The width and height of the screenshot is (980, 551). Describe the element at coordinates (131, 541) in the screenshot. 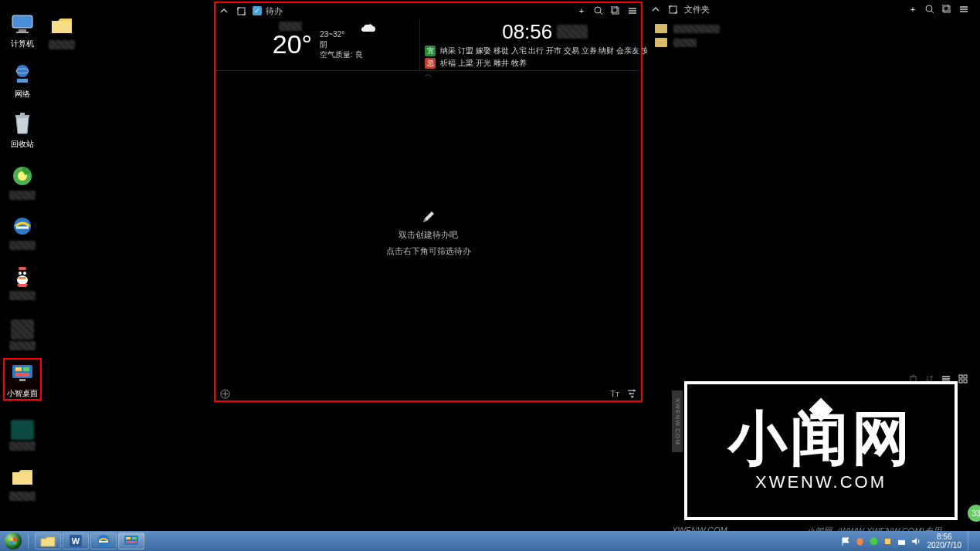

I see `taskbar-xiaozhi` at that location.